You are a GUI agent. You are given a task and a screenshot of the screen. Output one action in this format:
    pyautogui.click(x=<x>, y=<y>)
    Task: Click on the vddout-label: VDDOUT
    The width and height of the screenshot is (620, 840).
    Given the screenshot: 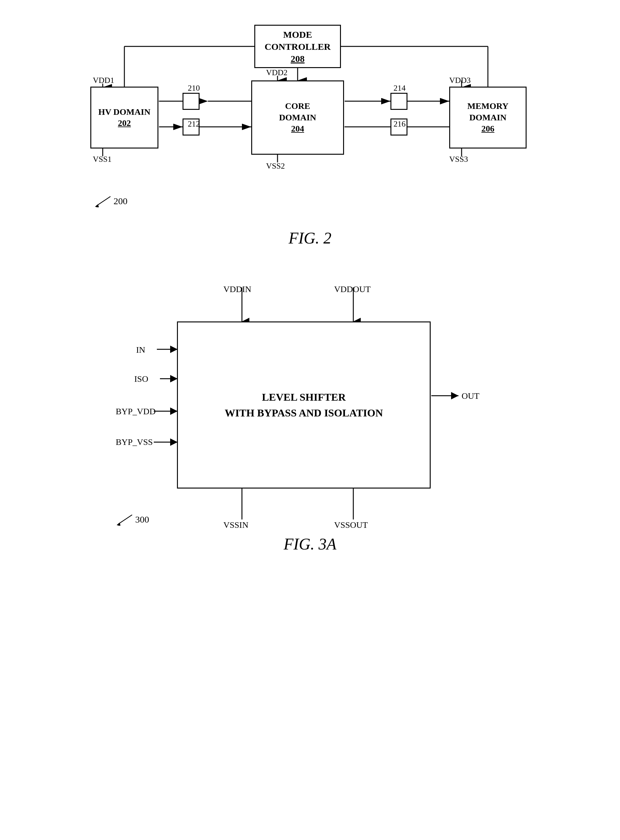 What is the action you would take?
    pyautogui.click(x=352, y=289)
    